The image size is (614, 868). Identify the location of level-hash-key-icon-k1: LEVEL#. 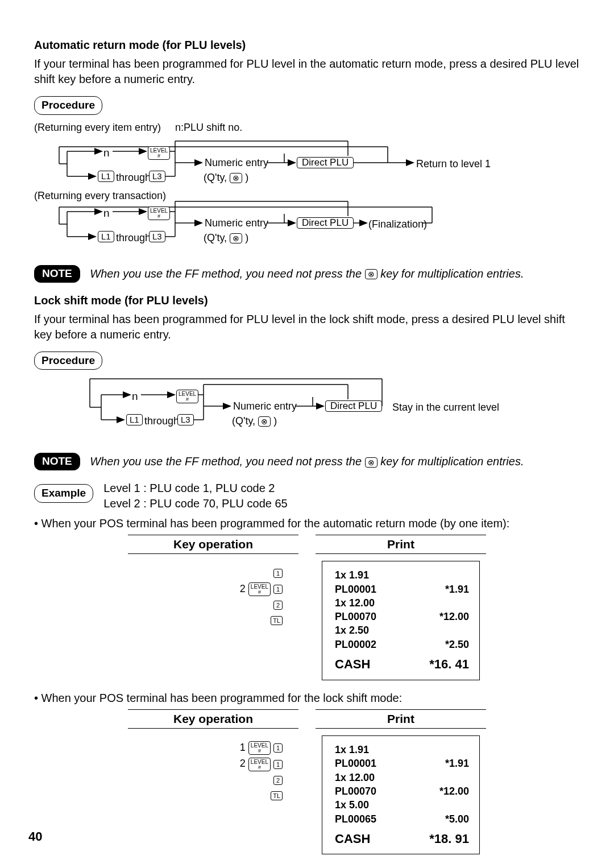
(259, 589).